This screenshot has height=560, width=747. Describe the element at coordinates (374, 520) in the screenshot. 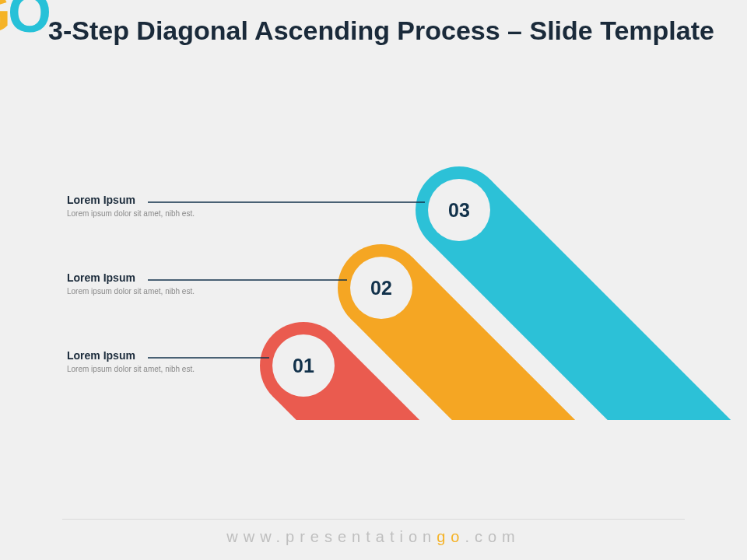

I see `footer-divider` at that location.